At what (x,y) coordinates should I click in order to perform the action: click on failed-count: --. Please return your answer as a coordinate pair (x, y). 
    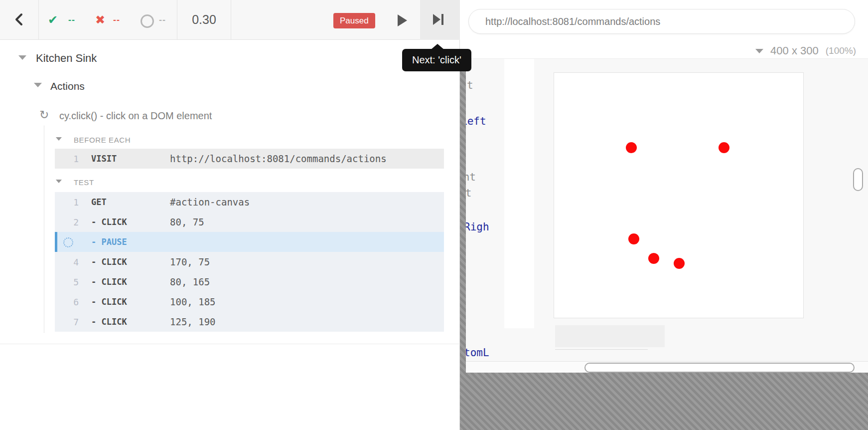
    Looking at the image, I should click on (117, 20).